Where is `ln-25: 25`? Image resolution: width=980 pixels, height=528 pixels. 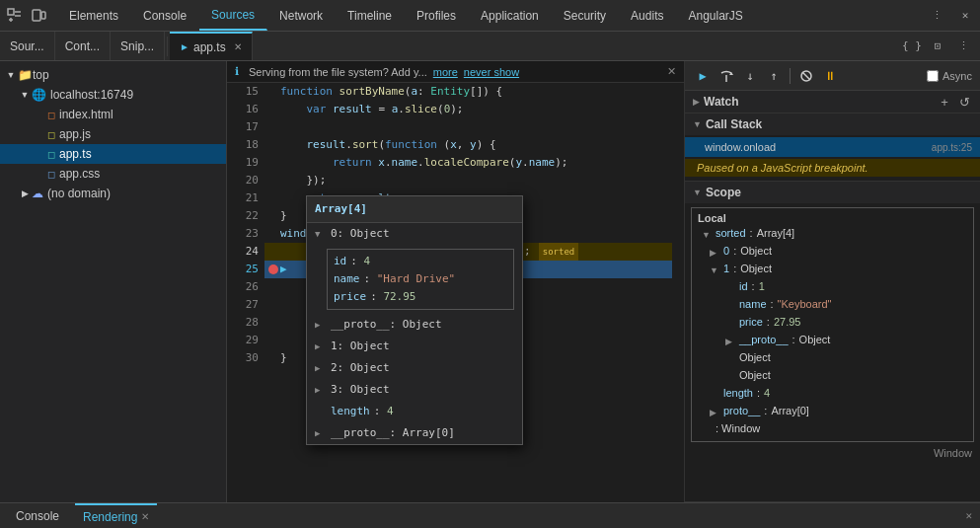 ln-25: 25 is located at coordinates (243, 269).